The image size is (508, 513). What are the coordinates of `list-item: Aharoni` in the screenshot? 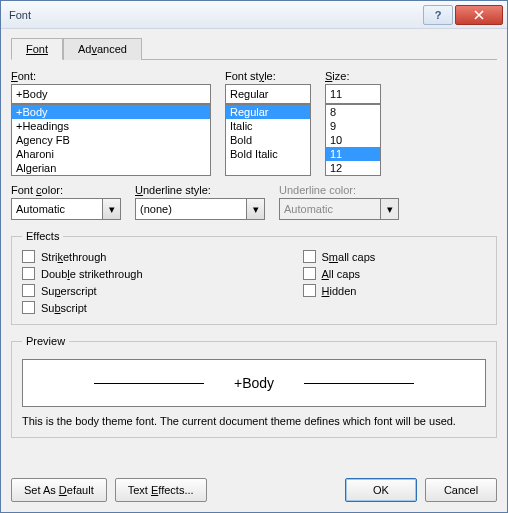 It's located at (111, 154).